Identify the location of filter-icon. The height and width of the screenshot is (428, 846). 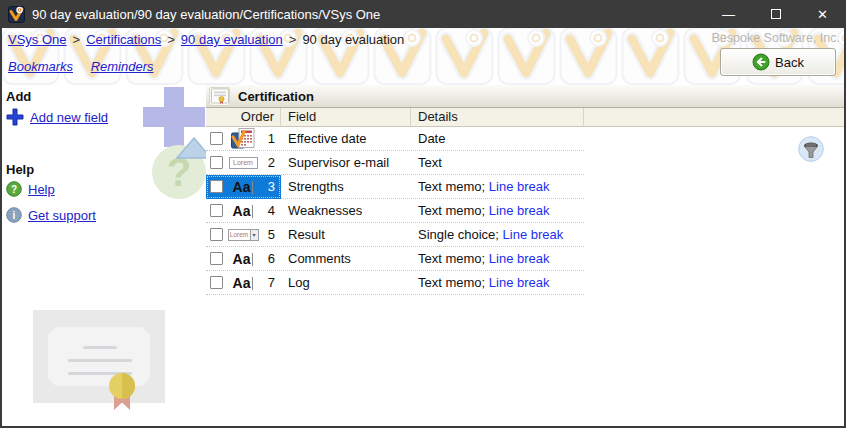
(811, 149).